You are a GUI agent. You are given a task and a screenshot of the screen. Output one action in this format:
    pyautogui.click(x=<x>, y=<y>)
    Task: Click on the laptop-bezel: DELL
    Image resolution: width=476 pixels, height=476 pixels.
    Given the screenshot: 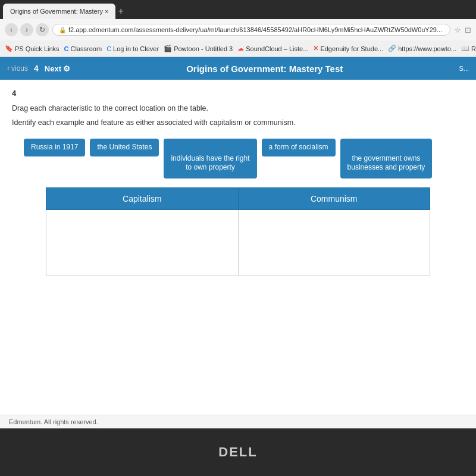 What is the action you would take?
    pyautogui.click(x=238, y=452)
    